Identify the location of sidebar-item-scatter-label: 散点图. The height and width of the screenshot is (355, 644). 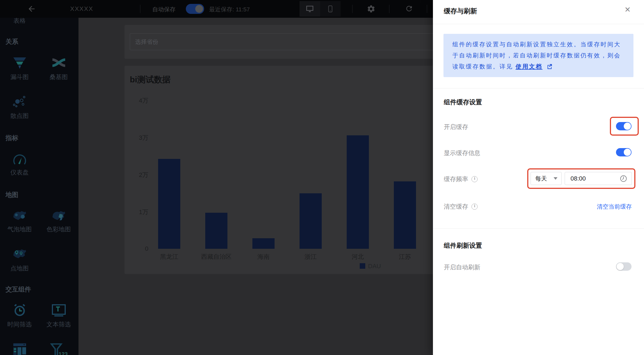
(19, 116).